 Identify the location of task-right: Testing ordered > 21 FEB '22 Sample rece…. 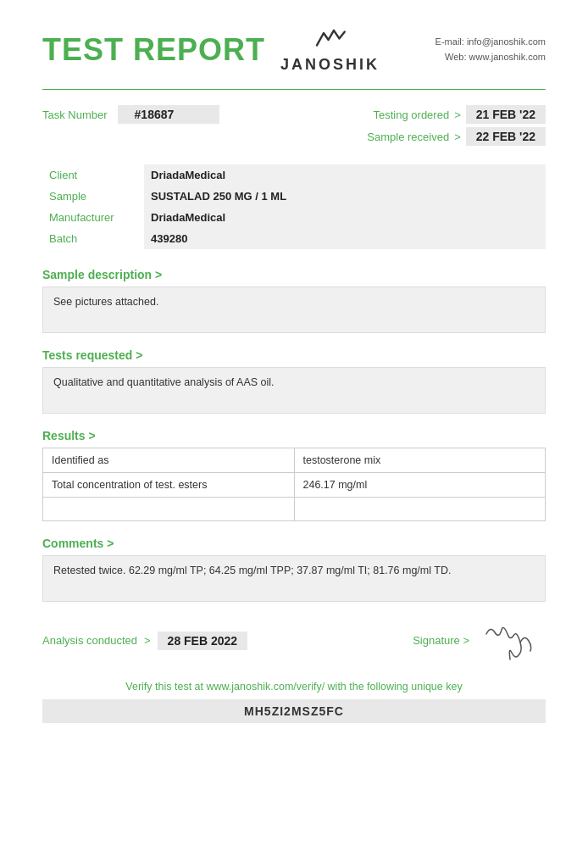
(456, 127).